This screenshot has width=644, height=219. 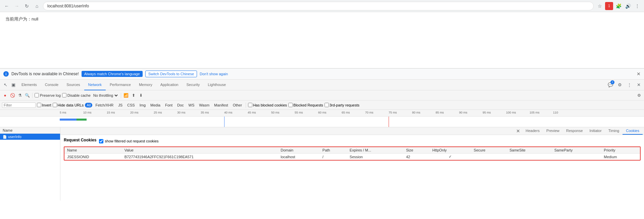 What do you see at coordinates (322, 113) in the screenshot?
I see `timeline-ruler: 5 ms 10 ms 15 ms 20 ms 25 ms 30 ms 35 ms…` at bounding box center [322, 113].